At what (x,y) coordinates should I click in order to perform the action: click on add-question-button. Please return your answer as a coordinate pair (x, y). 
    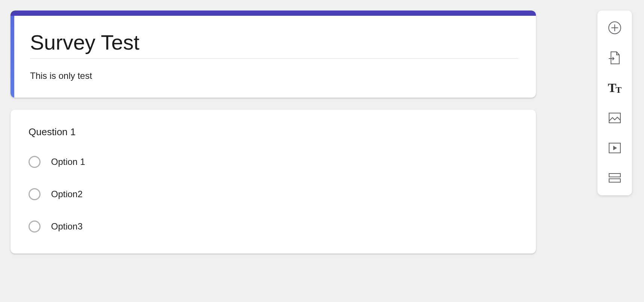
    Looking at the image, I should click on (615, 28).